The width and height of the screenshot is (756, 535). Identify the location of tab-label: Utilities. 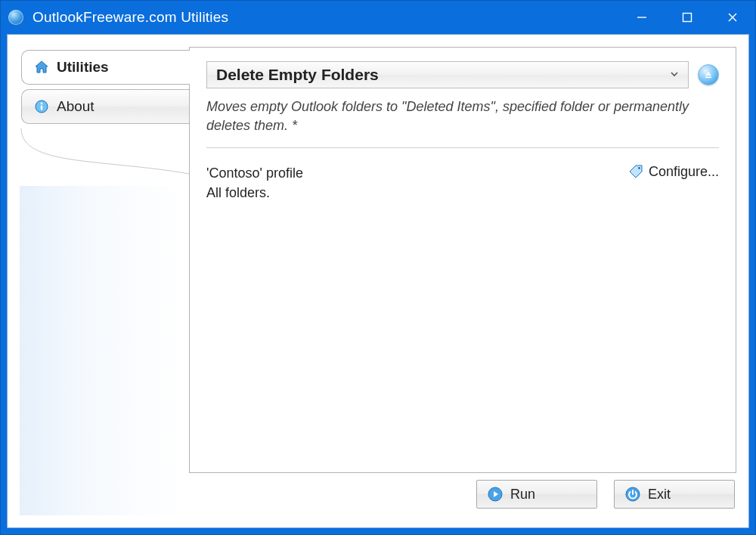
(83, 67).